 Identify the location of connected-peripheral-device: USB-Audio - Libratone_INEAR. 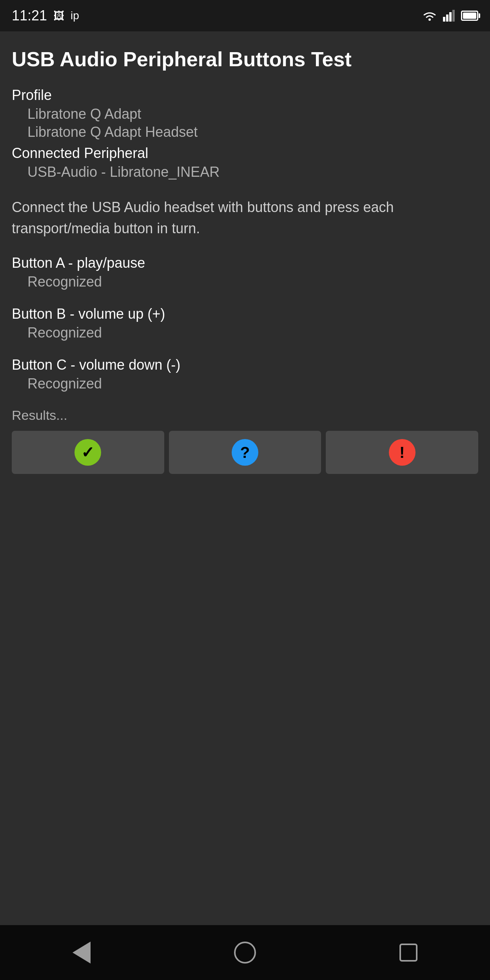
(245, 172).